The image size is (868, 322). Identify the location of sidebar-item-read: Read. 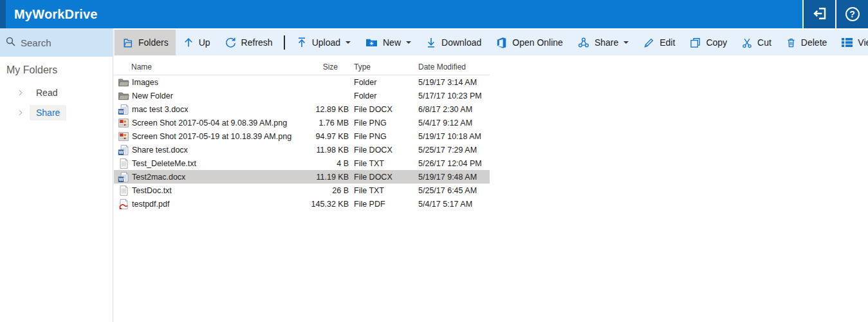
(57, 93).